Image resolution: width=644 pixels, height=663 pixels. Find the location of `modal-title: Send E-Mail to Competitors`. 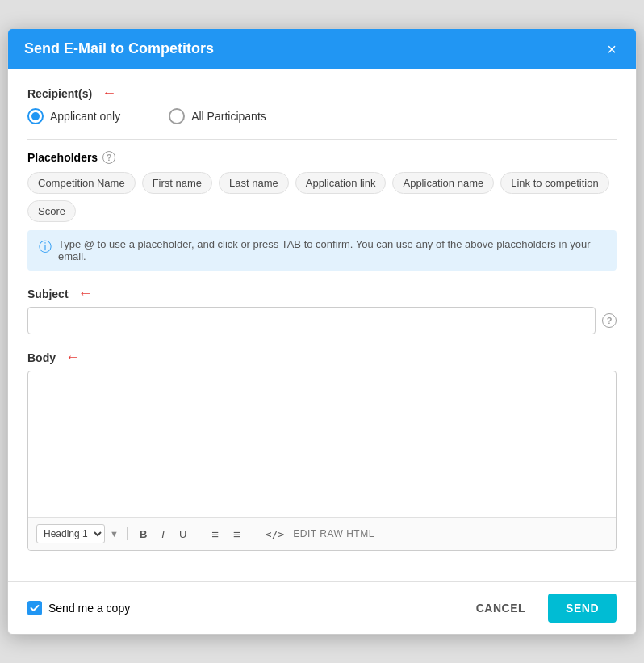

modal-title: Send E-Mail to Competitors is located at coordinates (119, 48).